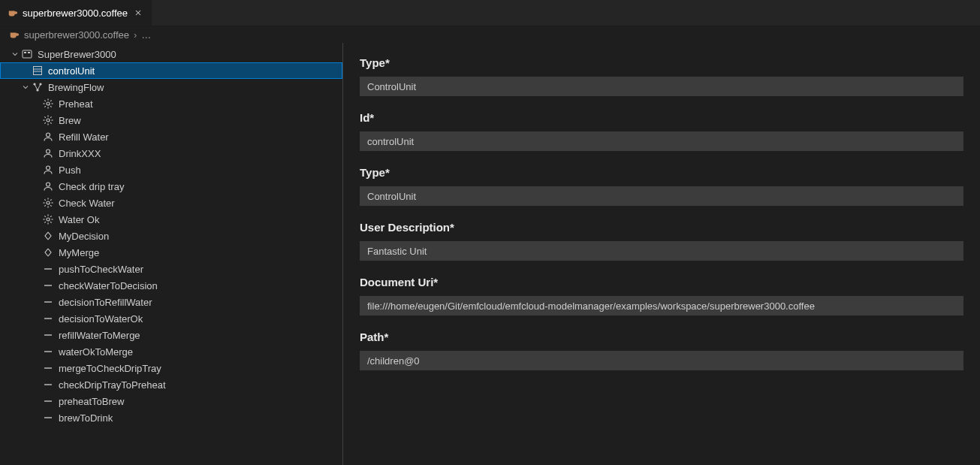  Describe the element at coordinates (171, 401) in the screenshot. I see `tree-item-preheatToBrew: preheatToBrew` at that location.